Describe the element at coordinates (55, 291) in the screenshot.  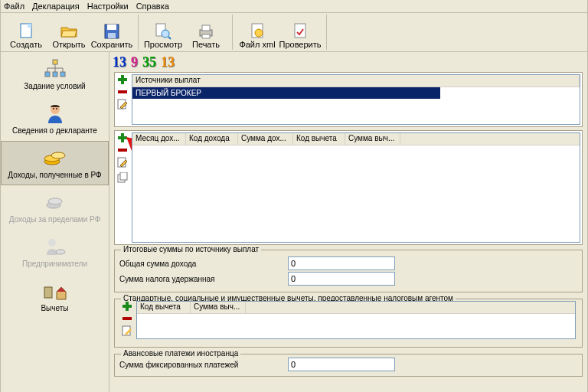
I see `calculator-house-icon` at that location.